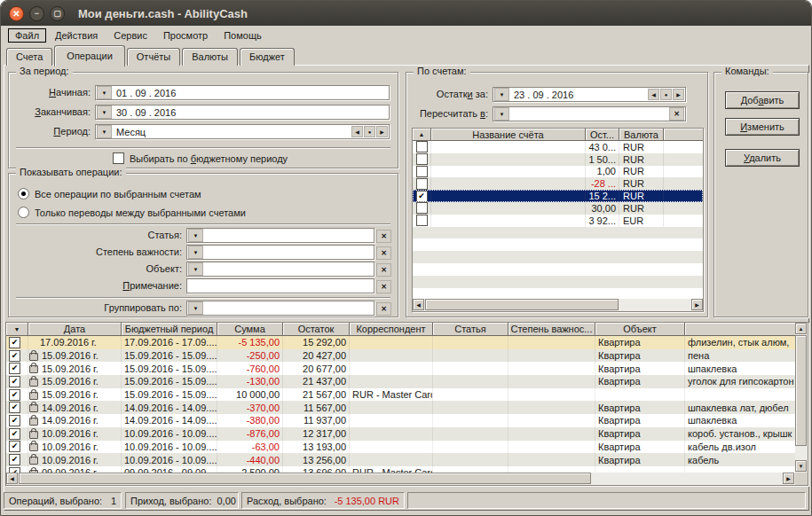 This screenshot has height=516, width=812. Describe the element at coordinates (800, 328) in the screenshot. I see `scroll-up-button: ▲` at that location.